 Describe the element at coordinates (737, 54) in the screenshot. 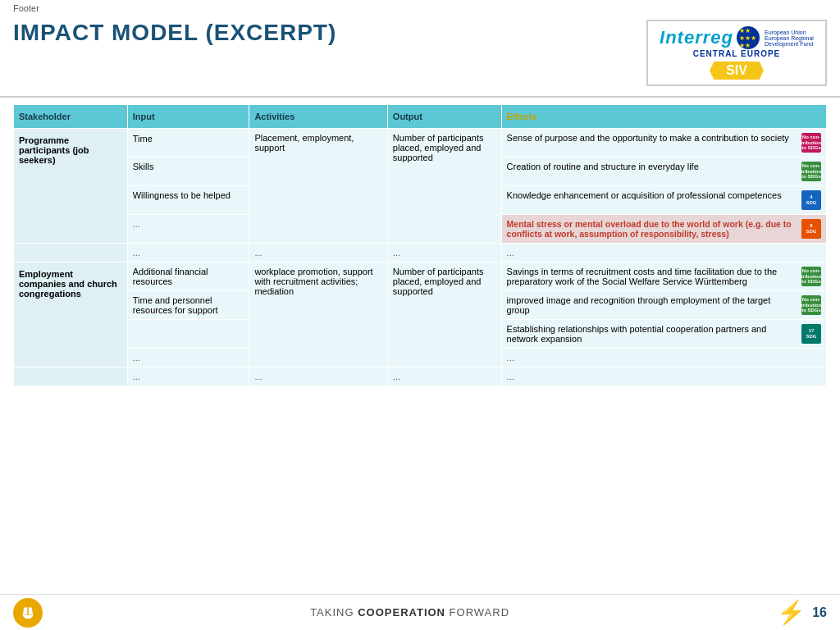

I see `central-europe-label: CENTRAL EUROPE` at that location.